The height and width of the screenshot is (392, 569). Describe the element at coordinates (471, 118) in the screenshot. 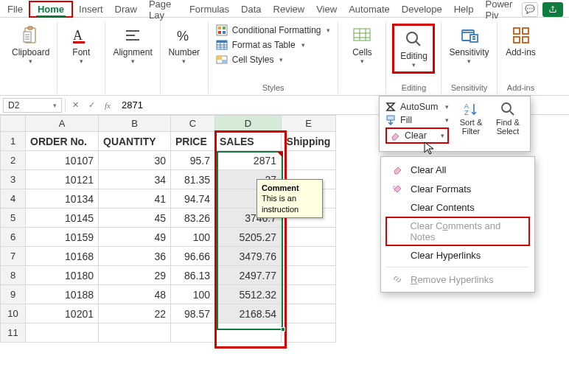

I see `sort-filter-button: AZ Sort & Filter` at that location.